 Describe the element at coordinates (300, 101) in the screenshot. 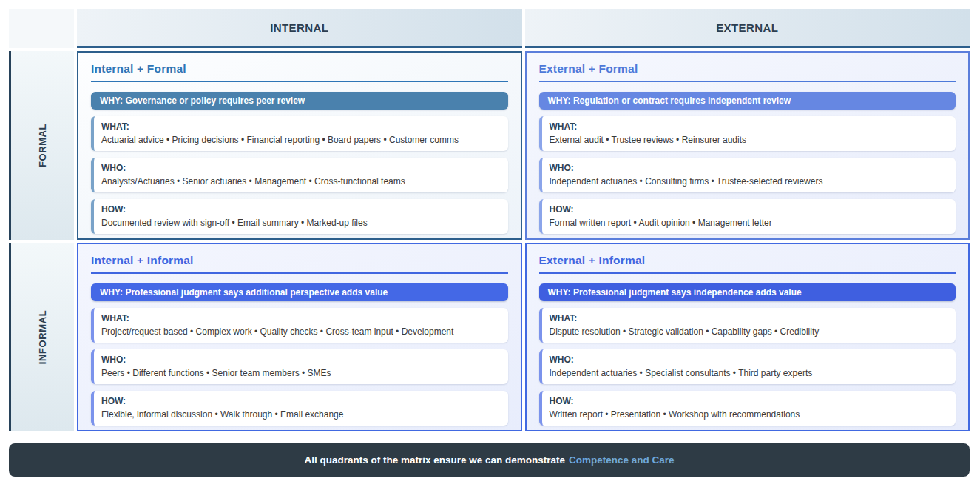

I see `why-bar: WHY: Governance or policy requires peer …` at that location.